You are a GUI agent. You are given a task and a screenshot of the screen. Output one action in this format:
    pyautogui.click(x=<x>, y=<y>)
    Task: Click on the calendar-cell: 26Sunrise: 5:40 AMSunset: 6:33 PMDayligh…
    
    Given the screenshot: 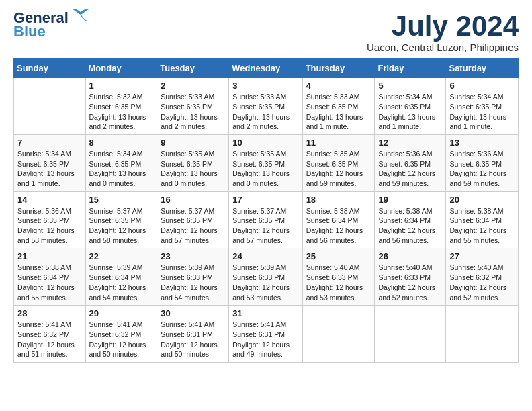 What is the action you would take?
    pyautogui.click(x=410, y=277)
    